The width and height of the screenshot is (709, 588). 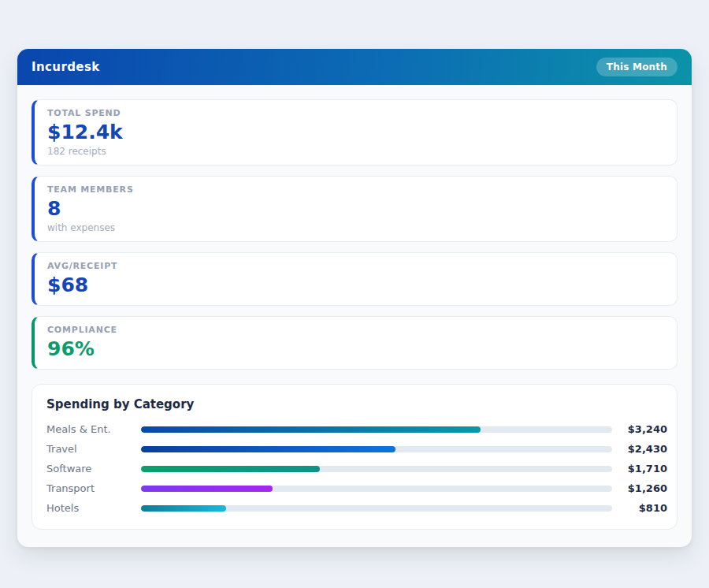 What do you see at coordinates (640, 449) in the screenshot?
I see `category-value: $2,430` at bounding box center [640, 449].